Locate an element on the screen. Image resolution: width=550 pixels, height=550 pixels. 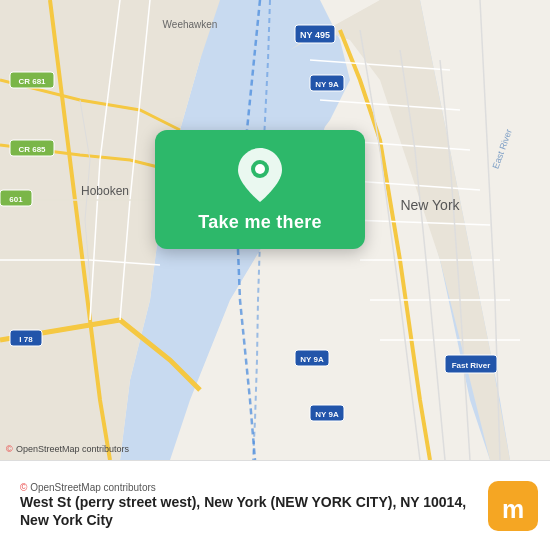
location-pin-icon is located at coordinates (260, 175).